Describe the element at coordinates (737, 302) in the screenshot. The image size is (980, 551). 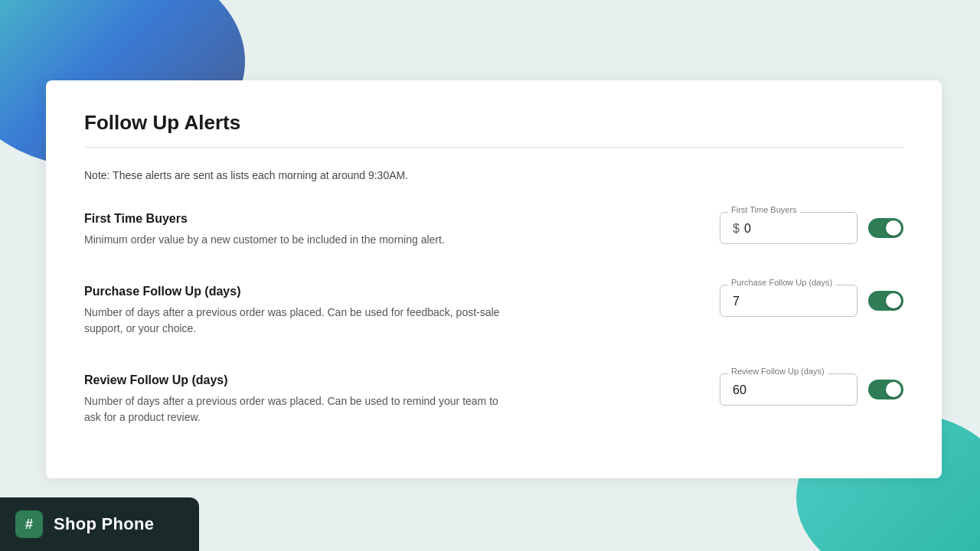
I see `field-number-purchase-follow-up: 7` at that location.